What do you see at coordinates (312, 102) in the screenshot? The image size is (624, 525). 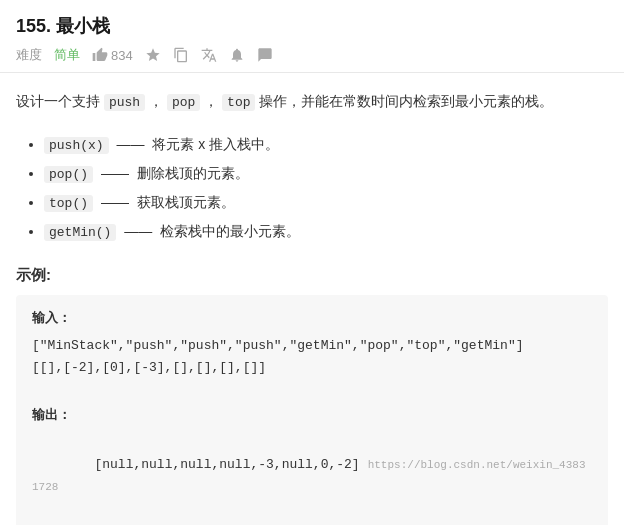 I see `problem-description: 设计一个支持 push ， pop ， top 操作，并能在常数时间内检索到最小…` at bounding box center [312, 102].